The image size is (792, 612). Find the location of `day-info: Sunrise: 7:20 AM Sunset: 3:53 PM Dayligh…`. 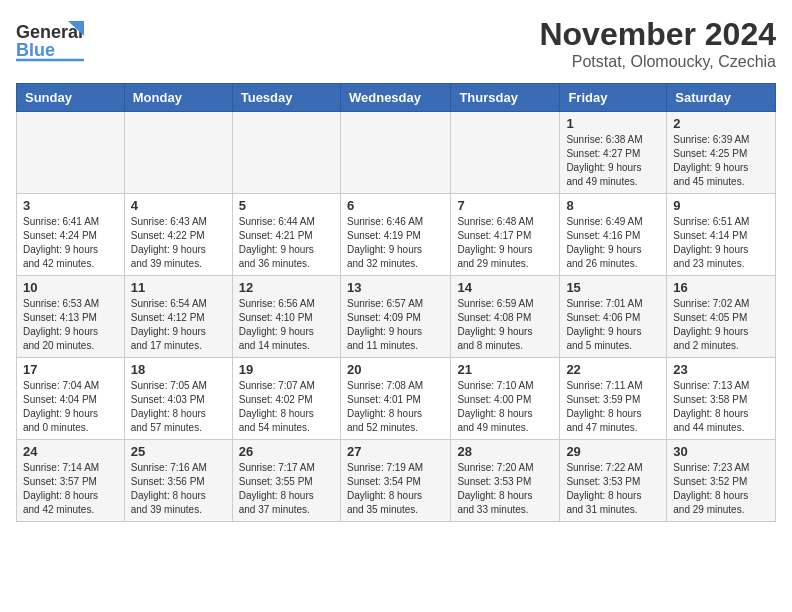

day-info: Sunrise: 7:20 AM Sunset: 3:53 PM Dayligh… is located at coordinates (505, 489).